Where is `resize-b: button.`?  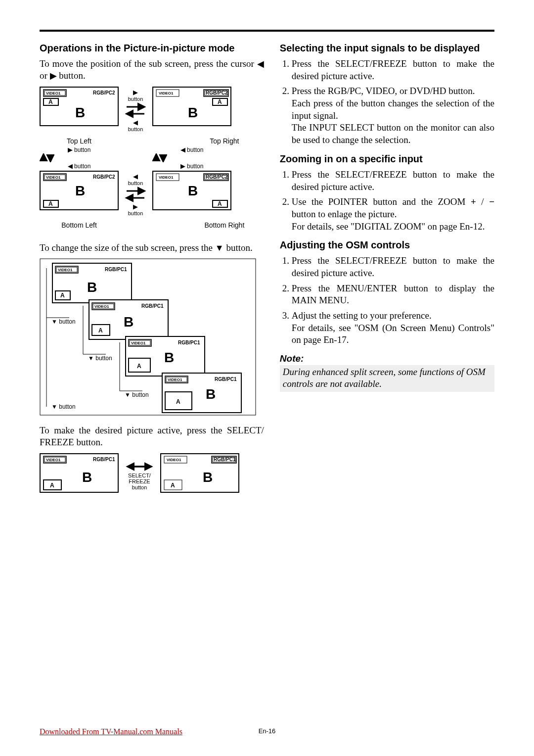
resize-b: button. is located at coordinates (238, 247).